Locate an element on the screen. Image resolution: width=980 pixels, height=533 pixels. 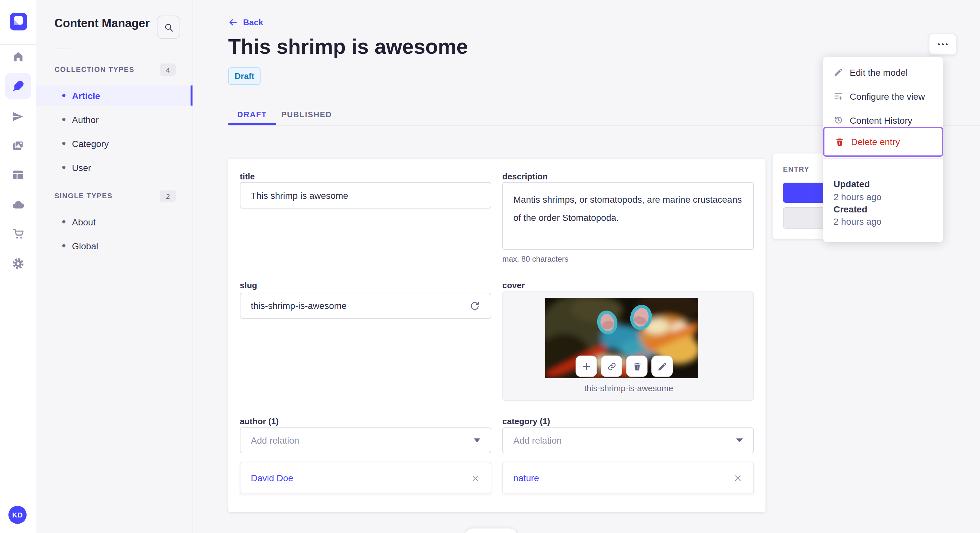
add-media-button is located at coordinates (586, 366).